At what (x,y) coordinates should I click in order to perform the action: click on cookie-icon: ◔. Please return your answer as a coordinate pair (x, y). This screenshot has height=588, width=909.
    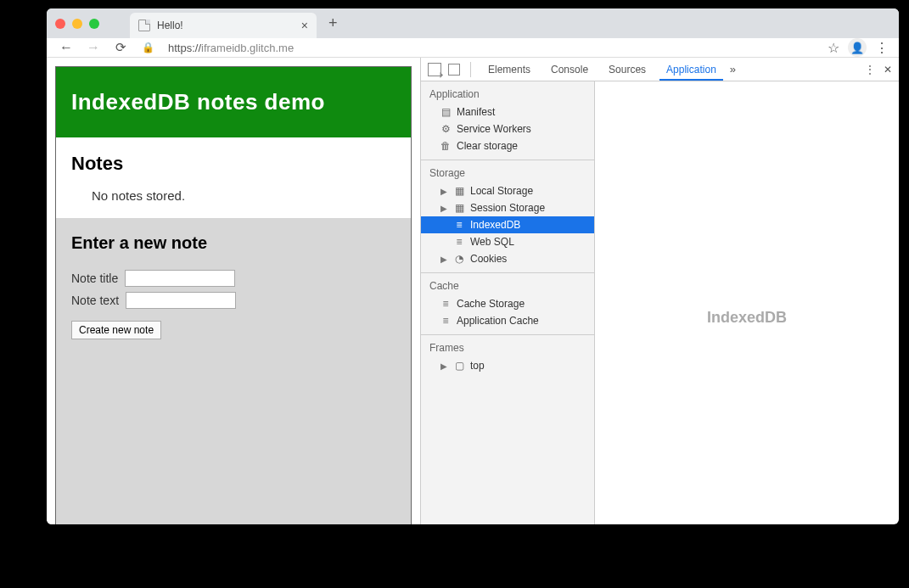
    Looking at the image, I should click on (459, 259).